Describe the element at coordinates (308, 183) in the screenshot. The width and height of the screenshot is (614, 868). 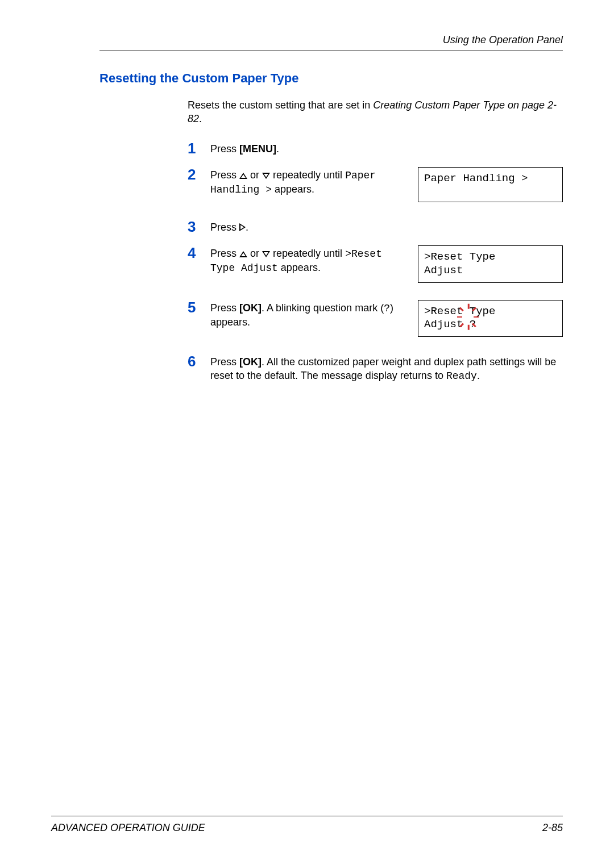
I see `step-text-block: Press or repeatedly until Paper Handling…` at that location.